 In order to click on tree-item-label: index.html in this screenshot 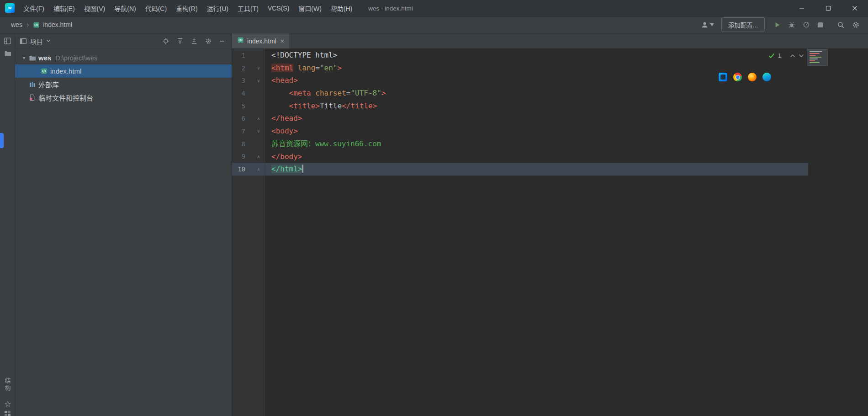, I will do `click(66, 71)`.